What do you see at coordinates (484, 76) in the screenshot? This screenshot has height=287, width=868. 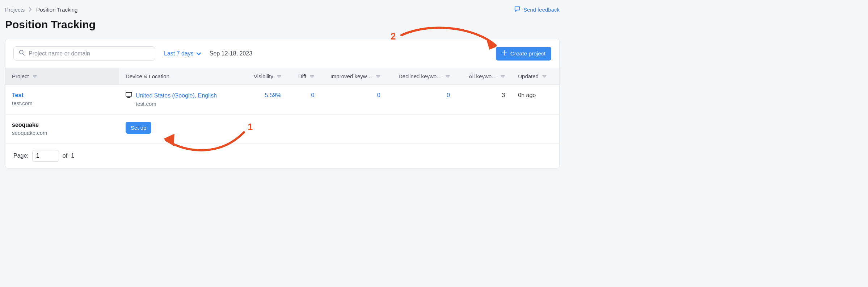 I see `col-all: All keywo…` at bounding box center [484, 76].